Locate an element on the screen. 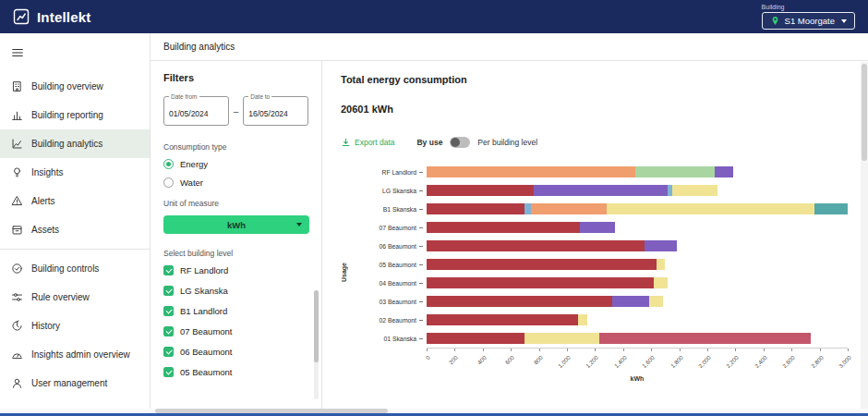 The width and height of the screenshot is (868, 416). chart-row-01-skanska: 01 Skanska is located at coordinates (598, 338).